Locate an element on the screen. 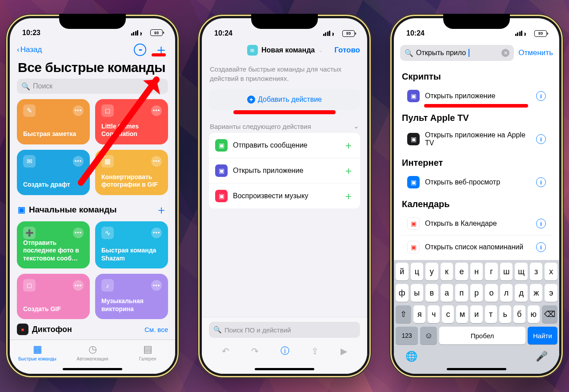 The height and width of the screenshot is (392, 569). key-ш: ш is located at coordinates (507, 272).